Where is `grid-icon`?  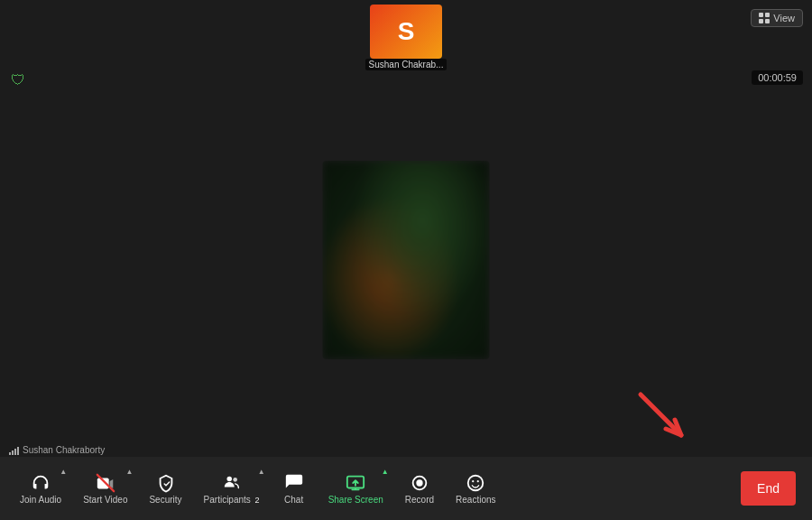
grid-icon is located at coordinates (764, 18).